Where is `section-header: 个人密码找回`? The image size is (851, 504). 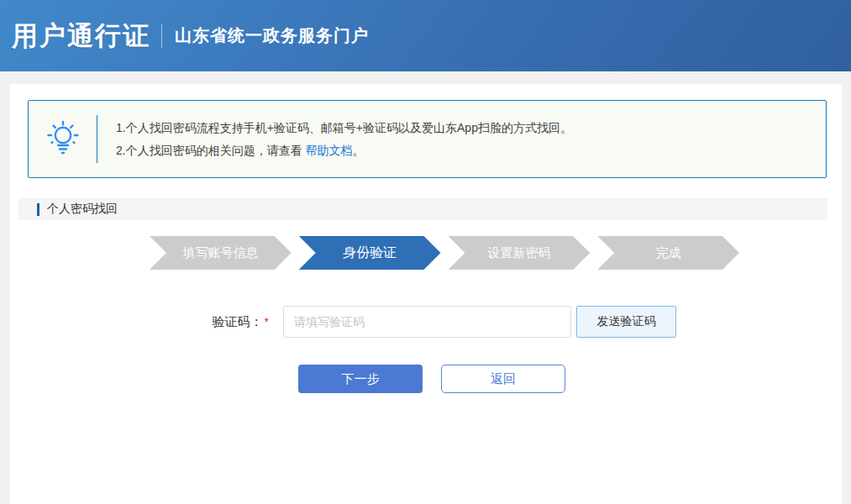
section-header: 个人密码找回 is located at coordinates (423, 209).